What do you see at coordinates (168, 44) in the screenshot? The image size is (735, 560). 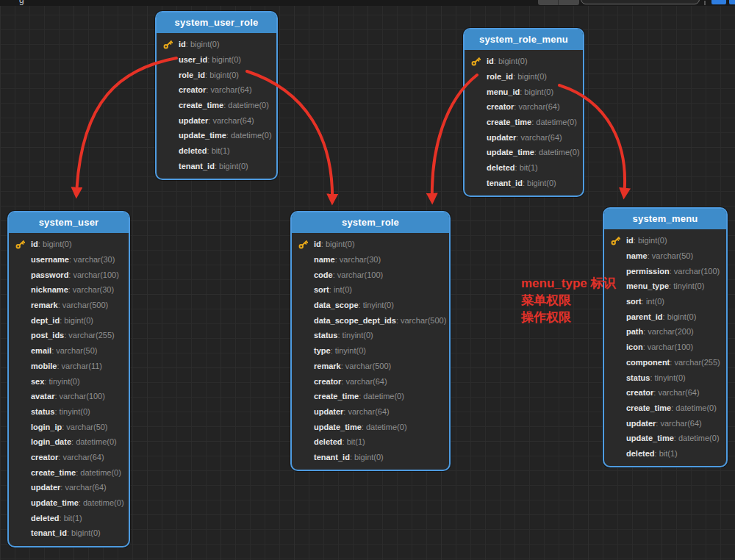 I see `primary-key-icon` at bounding box center [168, 44].